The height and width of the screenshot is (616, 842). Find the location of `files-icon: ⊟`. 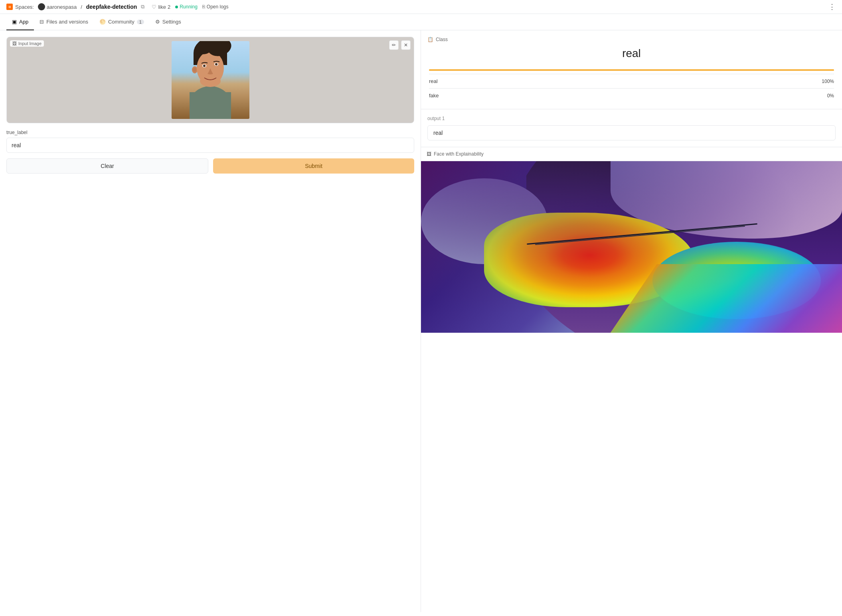

files-icon: ⊟ is located at coordinates (42, 22).